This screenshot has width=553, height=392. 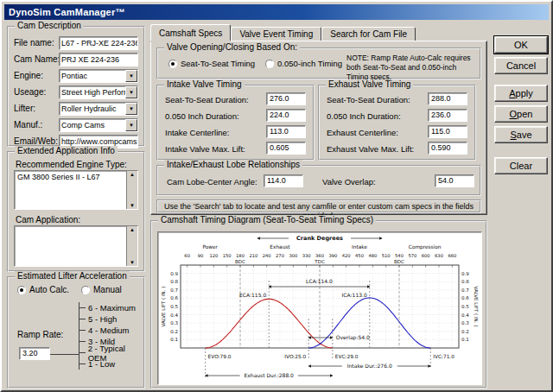 What do you see at coordinates (280, 247) in the screenshot?
I see `svg-text: Exhaust` at bounding box center [280, 247].